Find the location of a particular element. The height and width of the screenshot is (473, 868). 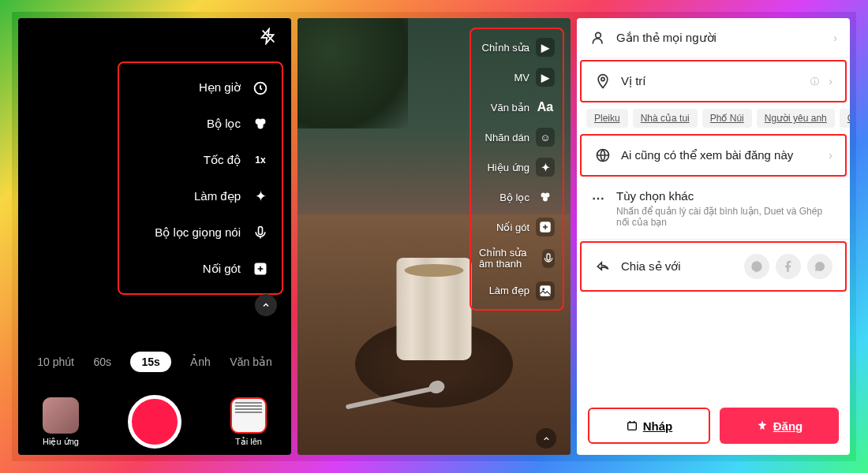

more-sublabel: Nhấn để quản lý cài đặt bình luận, Duet … is located at coordinates (727, 217).